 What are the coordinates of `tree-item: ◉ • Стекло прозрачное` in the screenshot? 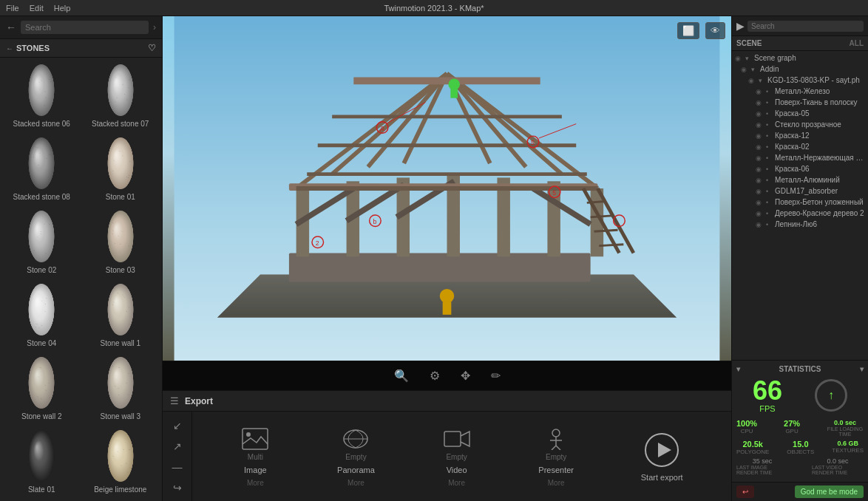 It's located at (800, 124).